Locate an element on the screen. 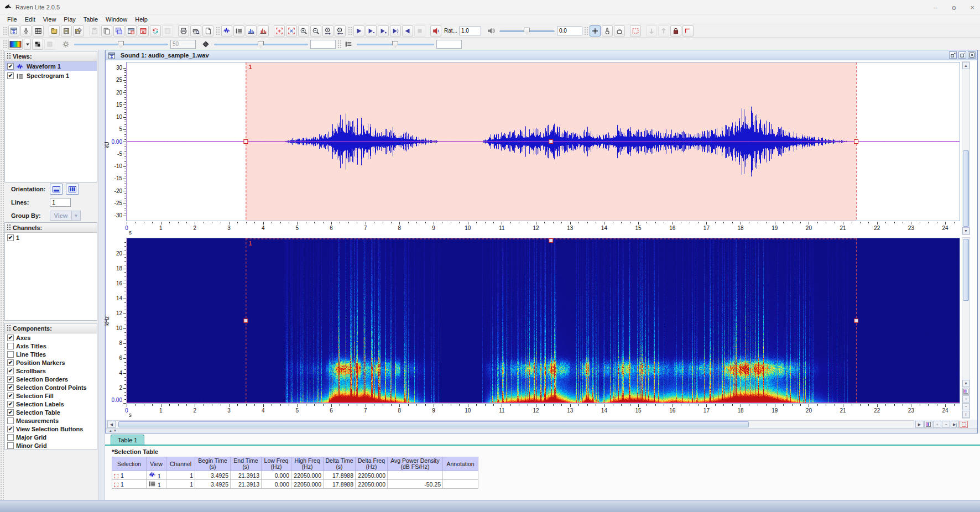  view-item-waveform-1: ✔Waveform 1 is located at coordinates (51, 66).